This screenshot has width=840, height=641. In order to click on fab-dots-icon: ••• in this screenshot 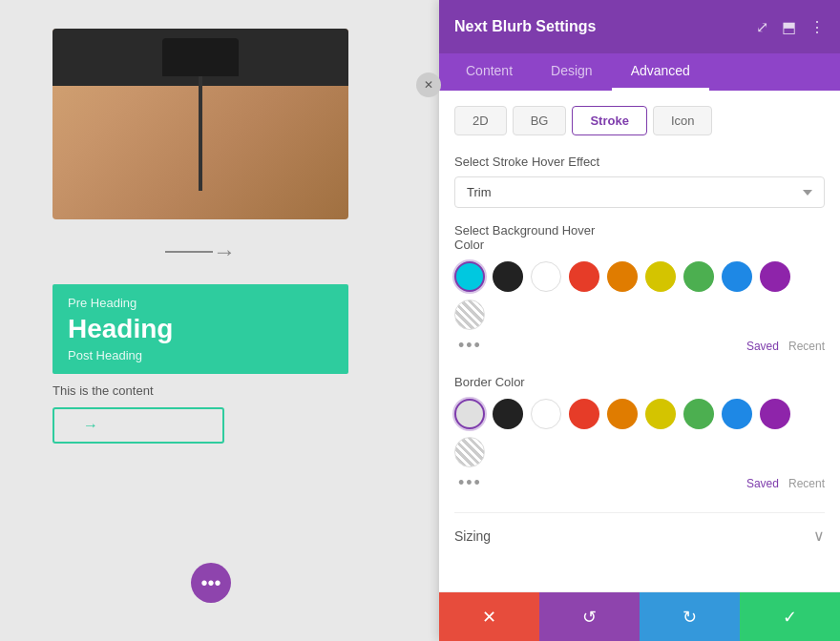, I will do `click(210, 584)`.